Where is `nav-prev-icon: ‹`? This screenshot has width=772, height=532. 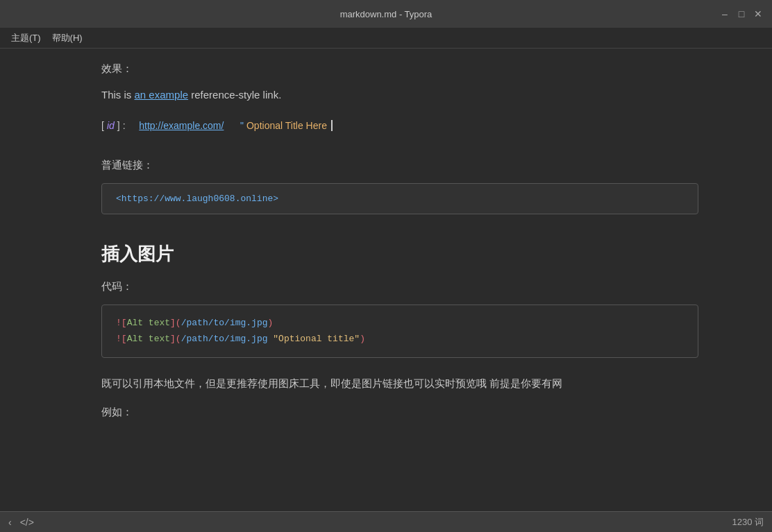 nav-prev-icon: ‹ is located at coordinates (10, 522).